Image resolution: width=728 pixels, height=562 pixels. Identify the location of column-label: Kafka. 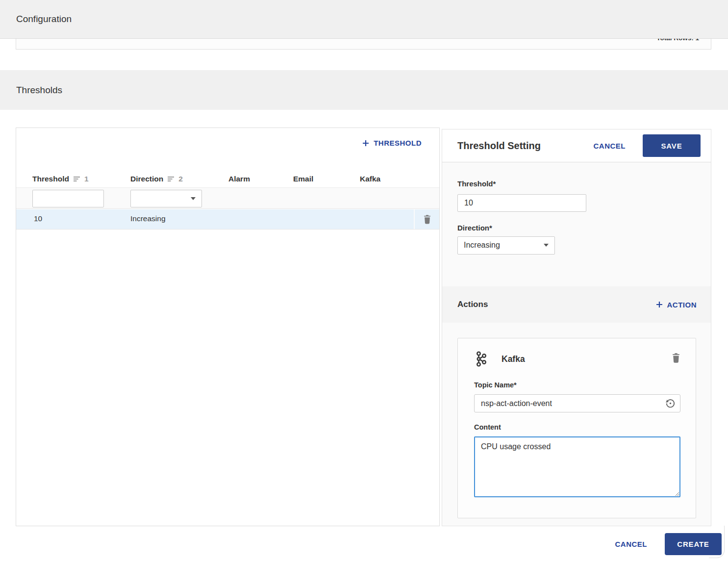
(370, 179).